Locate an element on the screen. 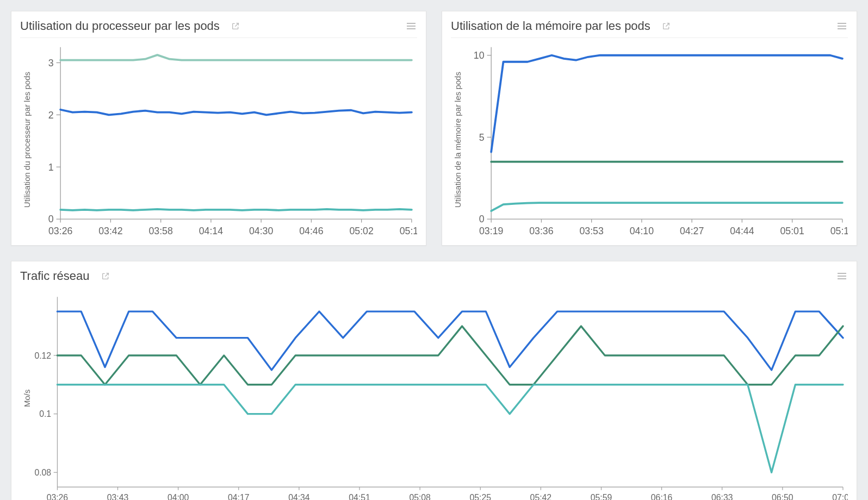  svg-text: 05:59 is located at coordinates (602, 497).